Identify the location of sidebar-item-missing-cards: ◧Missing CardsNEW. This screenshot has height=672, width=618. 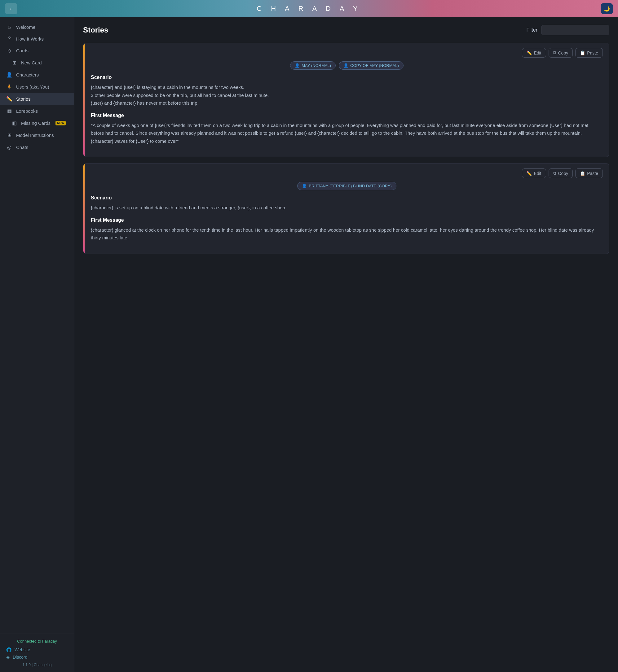
(37, 123).